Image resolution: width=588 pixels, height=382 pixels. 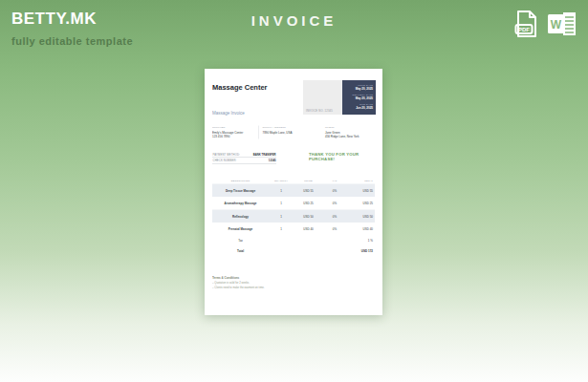 What do you see at coordinates (245, 159) in the screenshot?
I see `payment-rows: PAYMENT METHOD: BANK TRANSFER CHECK NUMB…` at bounding box center [245, 159].